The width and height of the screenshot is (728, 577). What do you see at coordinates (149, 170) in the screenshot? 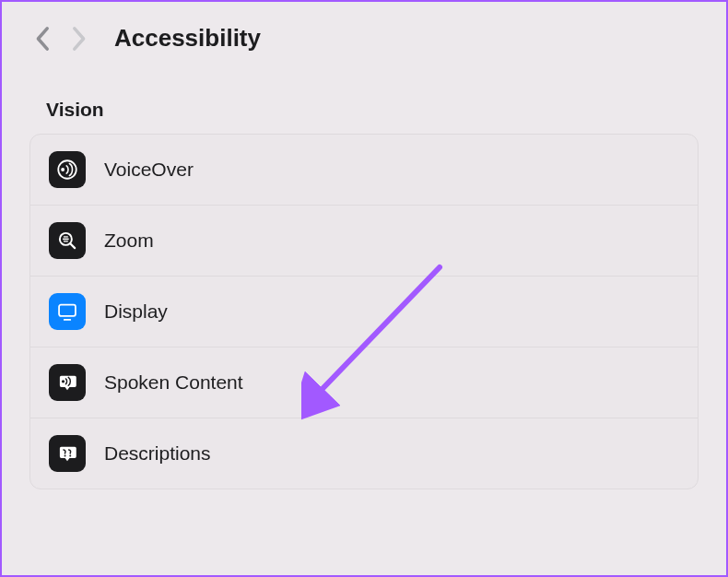
I see `row-label: VoiceOver` at bounding box center [149, 170].